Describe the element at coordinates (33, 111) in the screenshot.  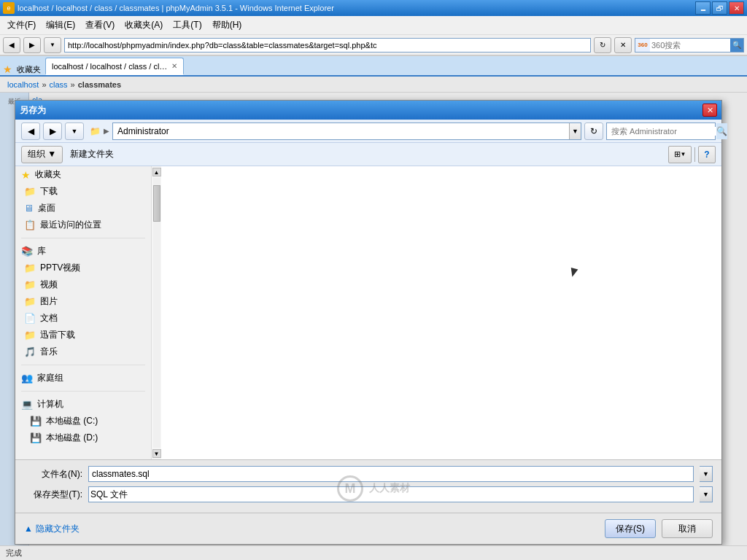
I see `dialog-title-text: 另存为` at that location.